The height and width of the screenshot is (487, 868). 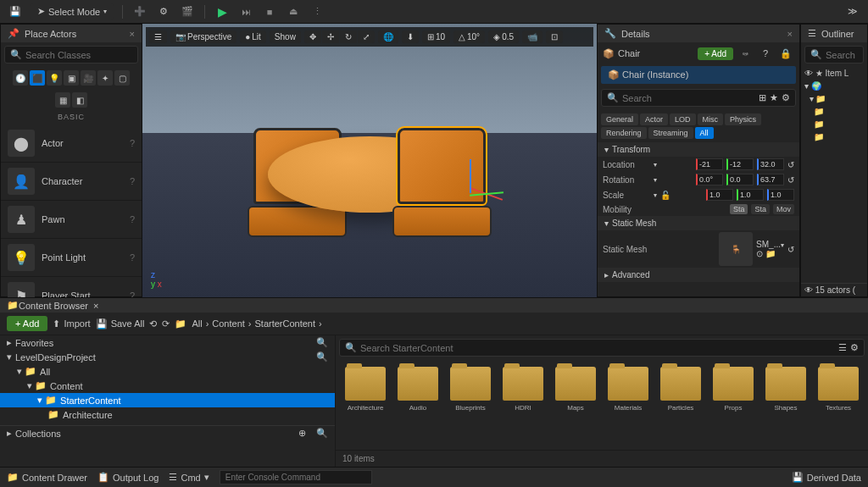 What do you see at coordinates (71, 78) in the screenshot?
I see `shapes-icon: ▣` at bounding box center [71, 78].